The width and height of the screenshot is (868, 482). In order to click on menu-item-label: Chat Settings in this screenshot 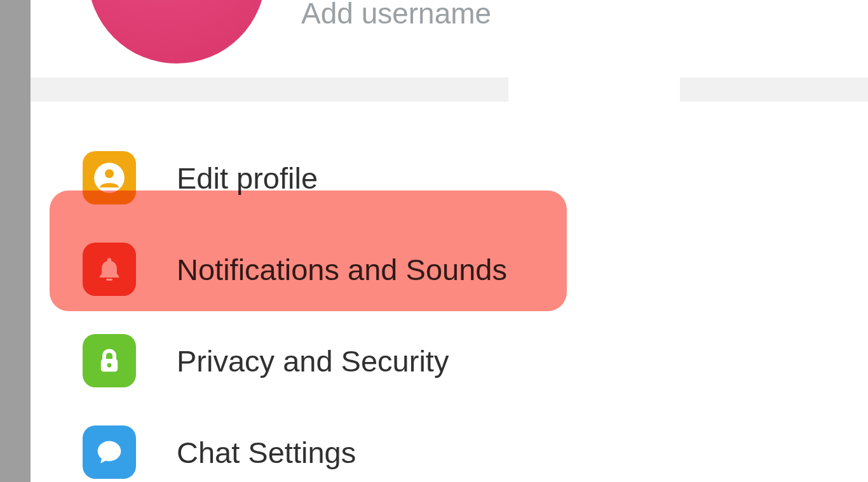, I will do `click(266, 452)`.